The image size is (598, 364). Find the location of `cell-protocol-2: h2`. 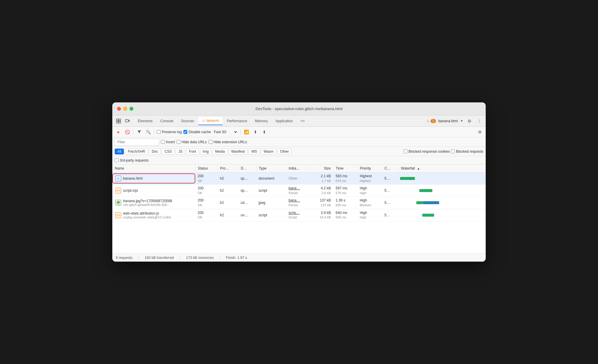

cell-protocol-2: h2 is located at coordinates (228, 191).